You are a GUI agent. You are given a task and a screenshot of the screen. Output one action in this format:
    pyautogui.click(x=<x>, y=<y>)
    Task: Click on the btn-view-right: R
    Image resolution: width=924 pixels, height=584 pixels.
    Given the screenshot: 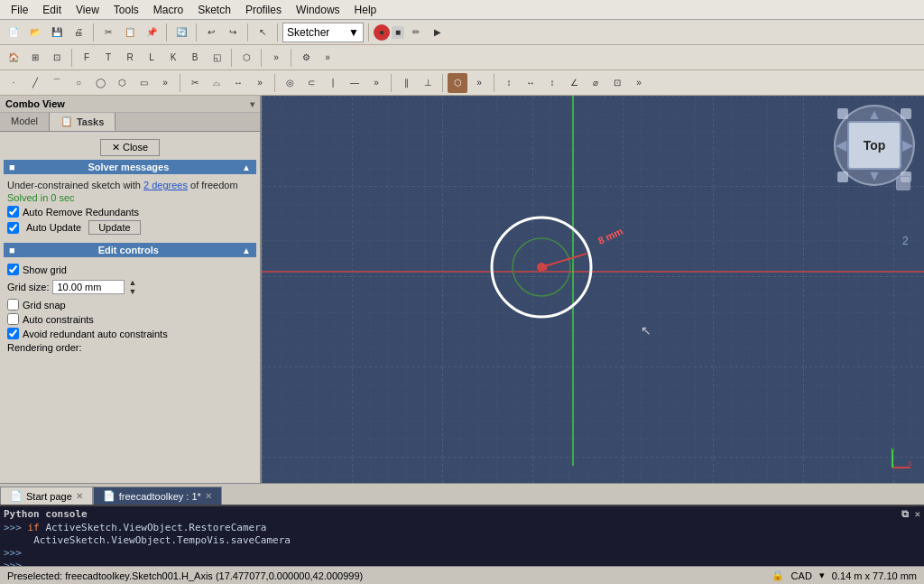 What is the action you would take?
    pyautogui.click(x=130, y=58)
    